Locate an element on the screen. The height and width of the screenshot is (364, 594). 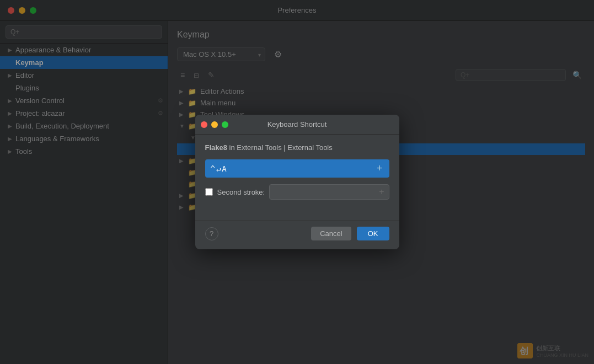
shortcut-input-row: ^↵A + is located at coordinates (297, 169).